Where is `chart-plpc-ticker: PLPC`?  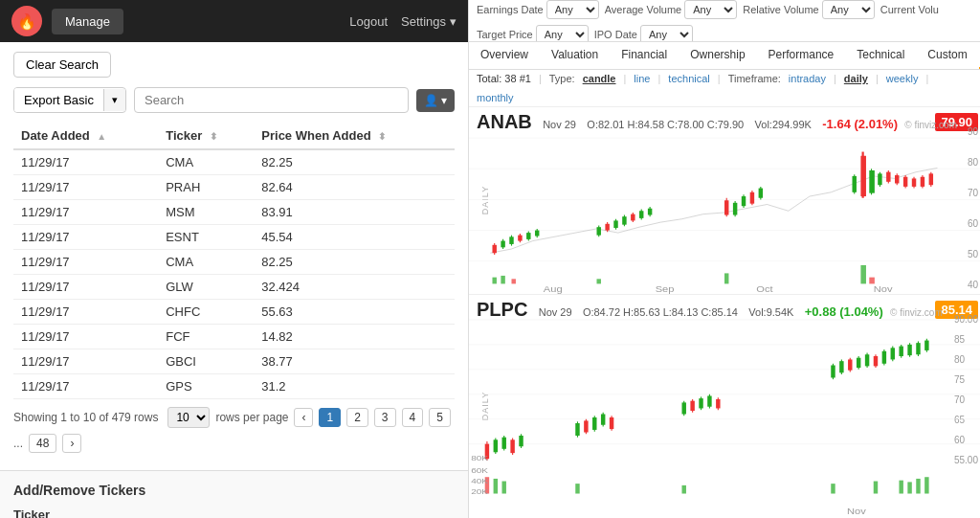
chart-plpc-ticker: PLPC is located at coordinates (501, 309).